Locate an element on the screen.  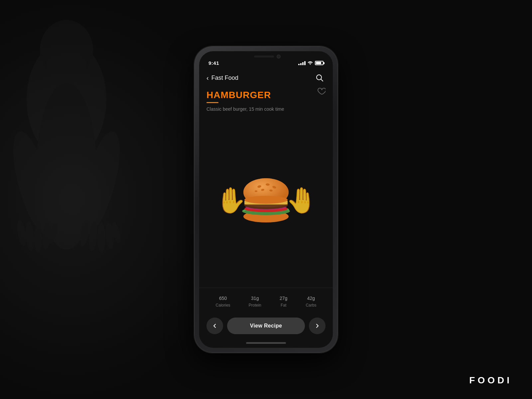
speaker-grill is located at coordinates (264, 57).